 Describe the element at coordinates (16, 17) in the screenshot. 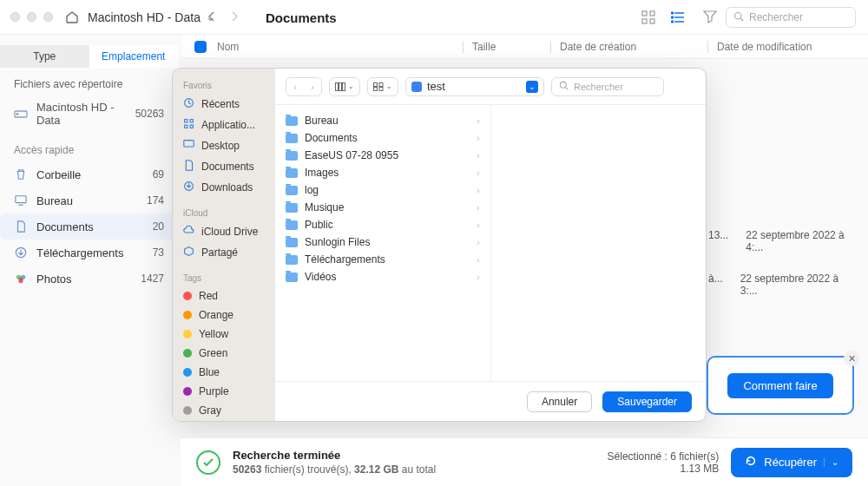

I see `close-light` at that location.